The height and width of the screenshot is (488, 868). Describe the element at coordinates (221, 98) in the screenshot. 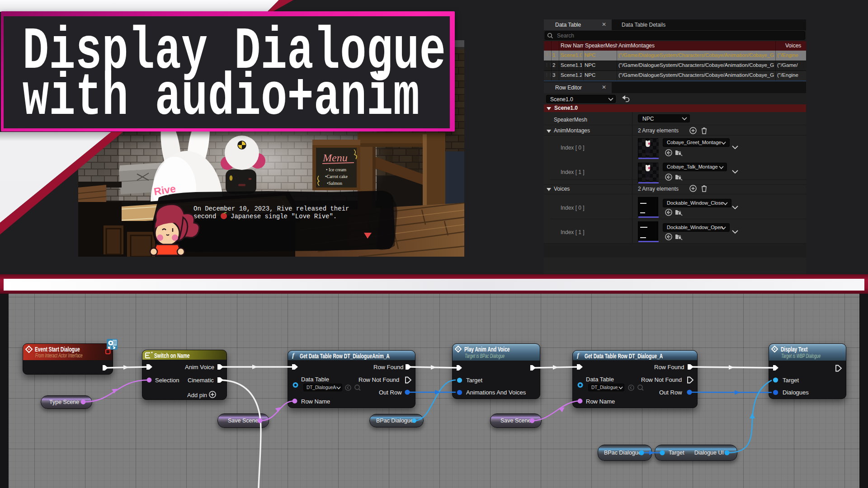

I see `svg-text: with audio+anim` at that location.